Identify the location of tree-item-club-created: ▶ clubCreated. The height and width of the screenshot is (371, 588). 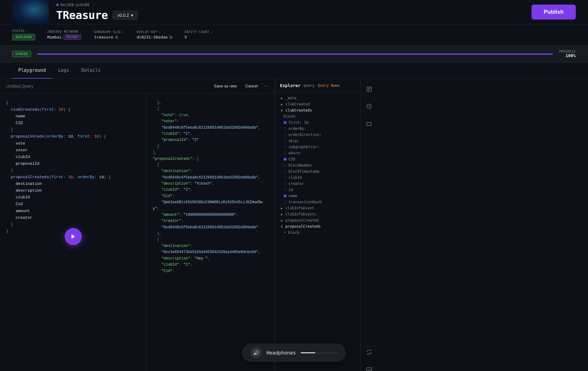
(318, 104).